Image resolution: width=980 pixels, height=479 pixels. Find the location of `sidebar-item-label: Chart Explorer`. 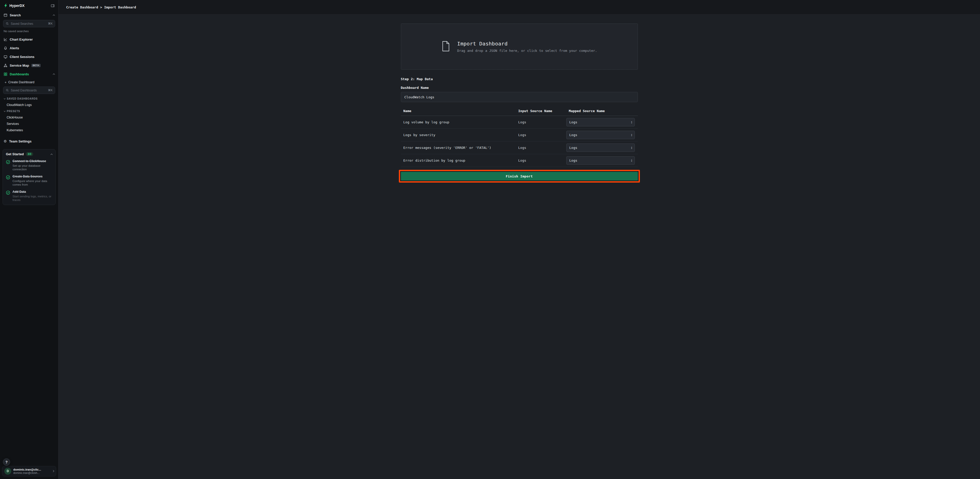

sidebar-item-label: Chart Explorer is located at coordinates (21, 40).